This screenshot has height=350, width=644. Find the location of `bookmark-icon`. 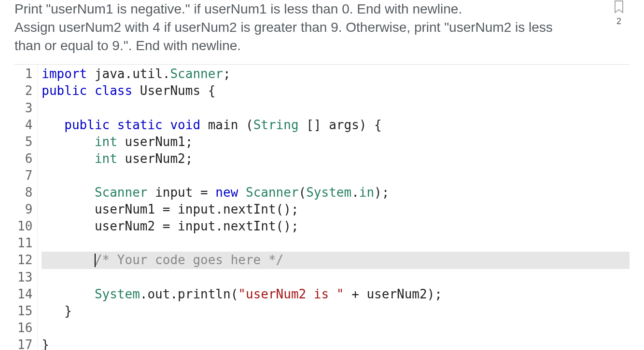

bookmark-icon is located at coordinates (619, 7).